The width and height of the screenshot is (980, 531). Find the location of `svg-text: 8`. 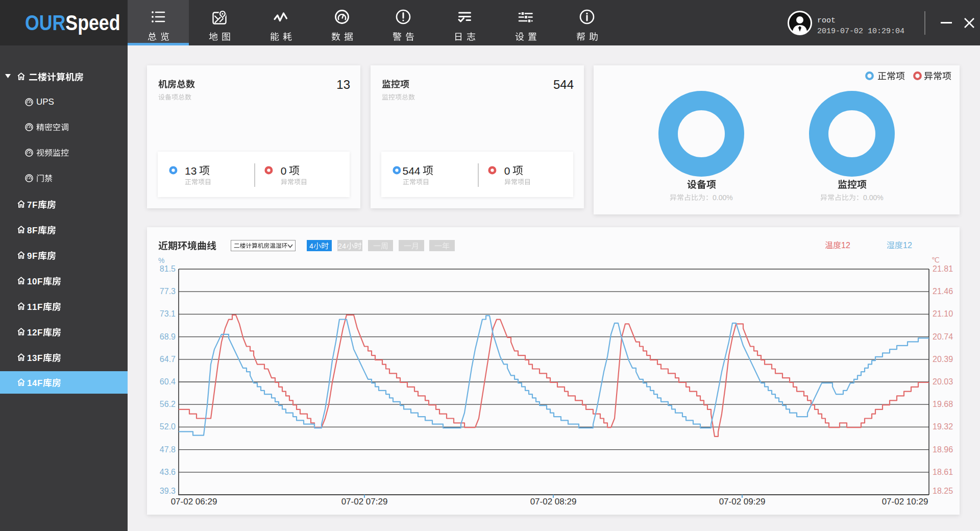

svg-text: 8 is located at coordinates (30, 231).